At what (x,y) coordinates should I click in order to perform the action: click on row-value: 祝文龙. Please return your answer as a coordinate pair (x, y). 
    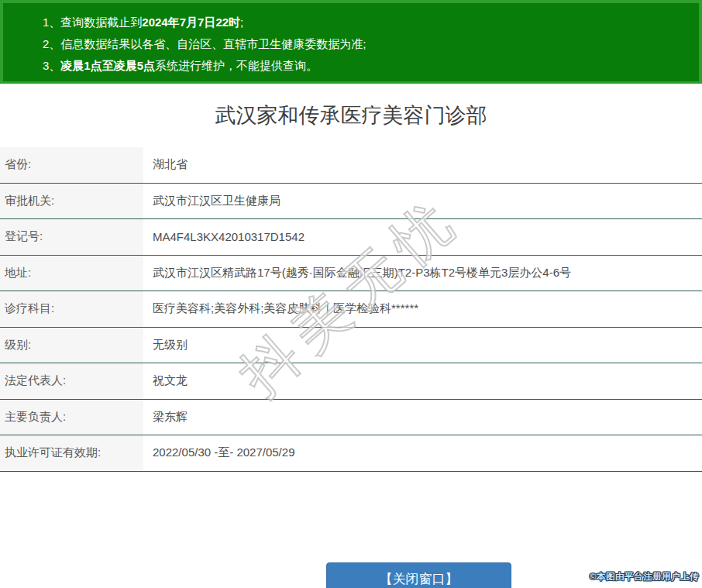
    Looking at the image, I should click on (423, 381).